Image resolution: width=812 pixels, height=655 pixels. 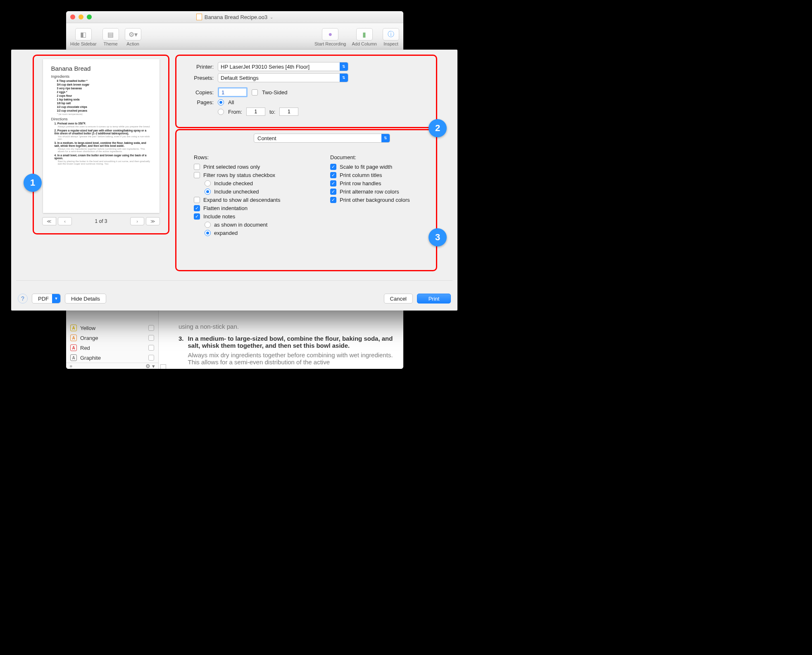 I want to click on separator, so click(x=234, y=280).